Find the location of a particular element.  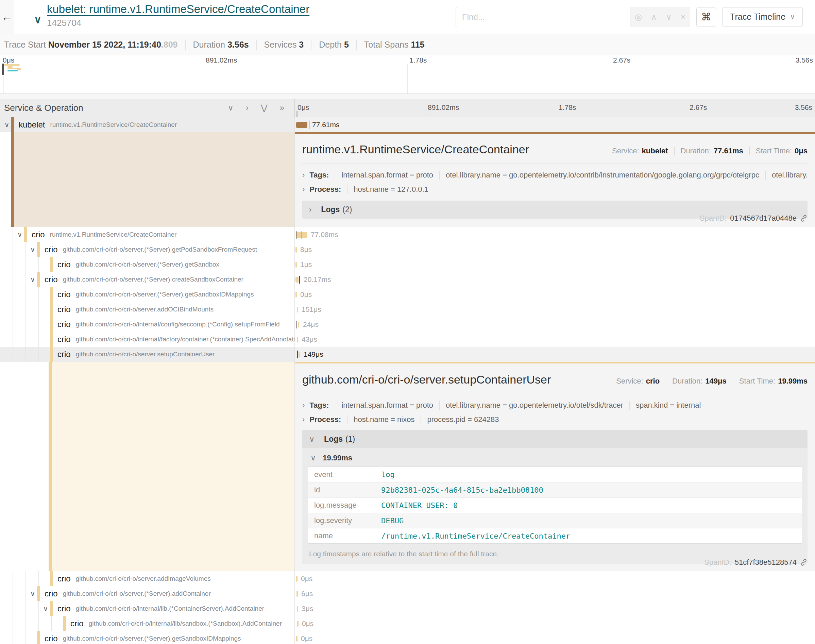

log-field-key: event is located at coordinates (345, 475).